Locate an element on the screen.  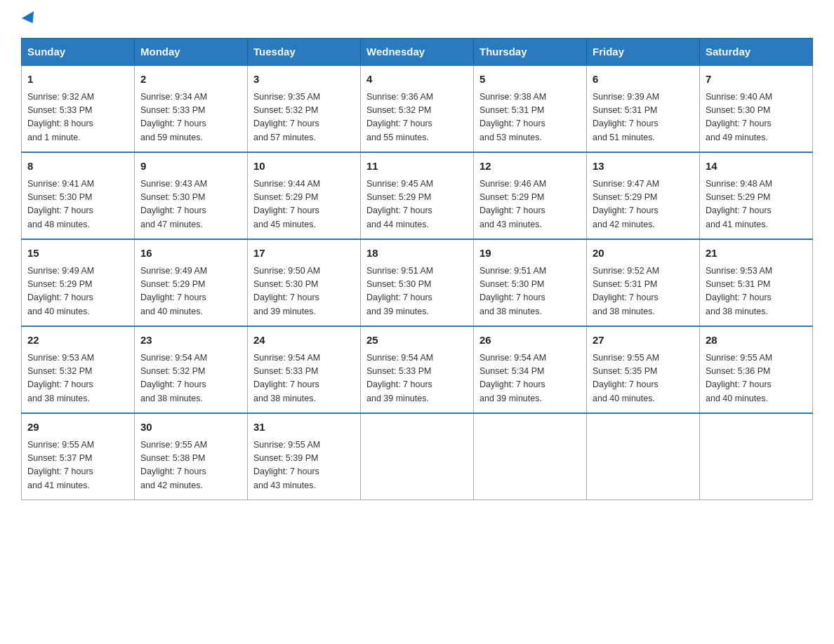
calendar-cell: 6Sunrise: 9:39 AM Sunset: 5:31 PM Daylig… is located at coordinates (643, 109).